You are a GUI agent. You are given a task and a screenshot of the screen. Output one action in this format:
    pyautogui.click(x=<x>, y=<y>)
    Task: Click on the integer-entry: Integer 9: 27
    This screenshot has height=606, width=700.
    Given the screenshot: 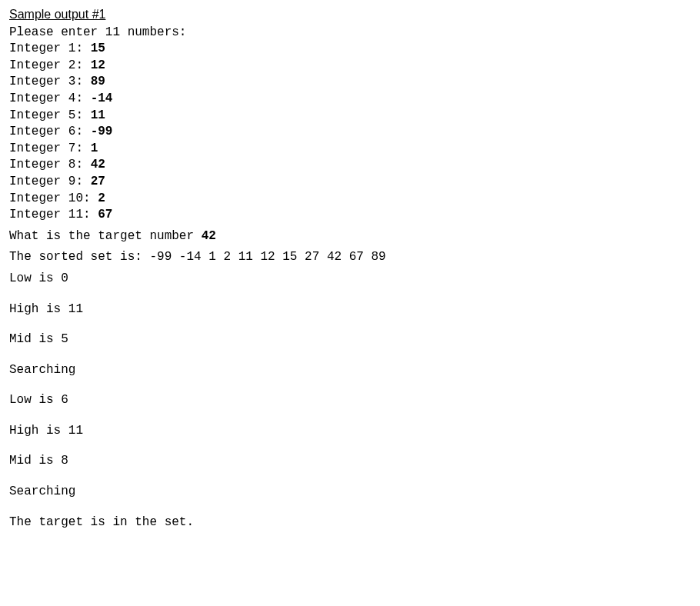 What is the action you would take?
    pyautogui.click(x=350, y=182)
    